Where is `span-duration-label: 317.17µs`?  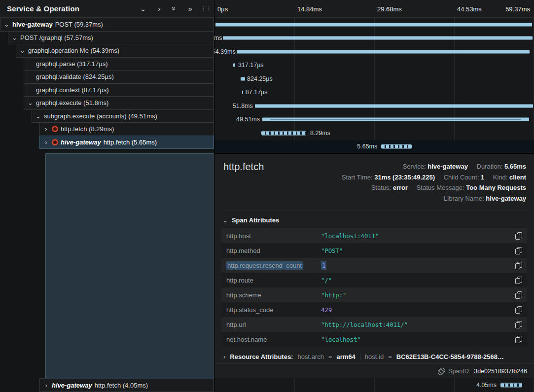
span-duration-label: 317.17µs is located at coordinates (251, 65).